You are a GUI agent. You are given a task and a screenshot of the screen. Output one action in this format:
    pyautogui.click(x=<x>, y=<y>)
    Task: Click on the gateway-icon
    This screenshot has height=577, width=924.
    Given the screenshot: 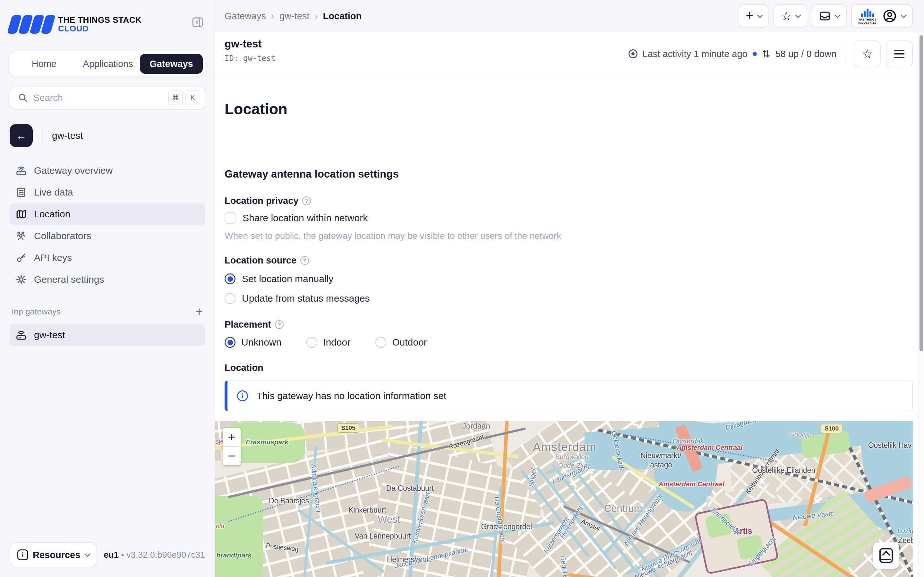 What is the action you would take?
    pyautogui.click(x=21, y=335)
    